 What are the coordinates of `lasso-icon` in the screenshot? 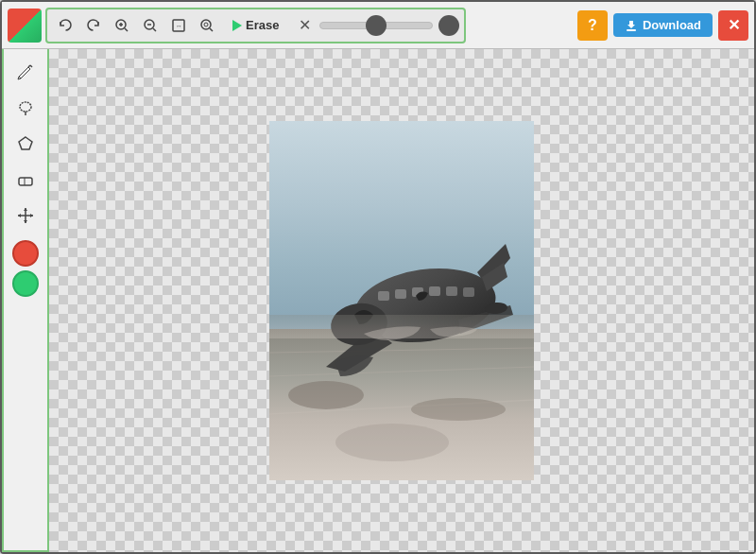 It's located at (26, 108).